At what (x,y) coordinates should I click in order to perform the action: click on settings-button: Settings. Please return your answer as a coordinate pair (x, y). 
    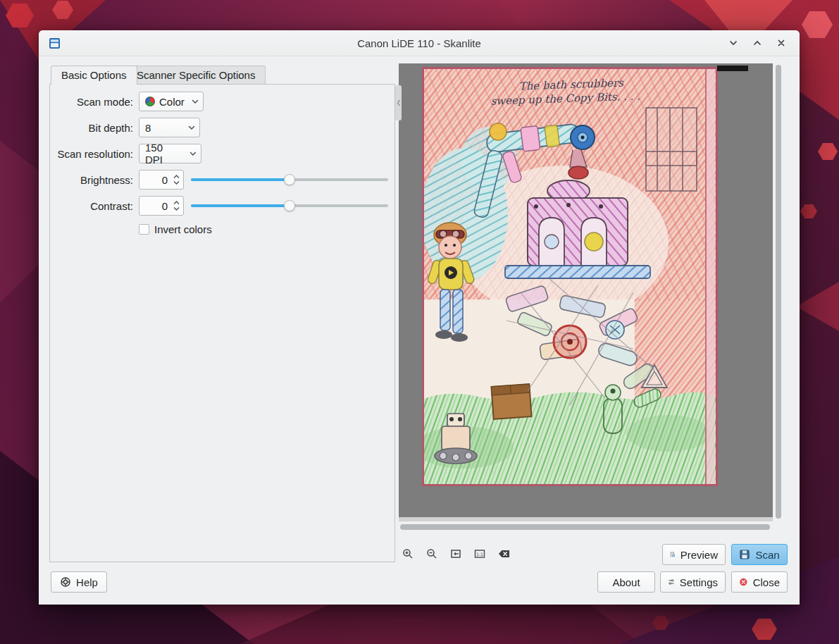
    Looking at the image, I should click on (693, 582).